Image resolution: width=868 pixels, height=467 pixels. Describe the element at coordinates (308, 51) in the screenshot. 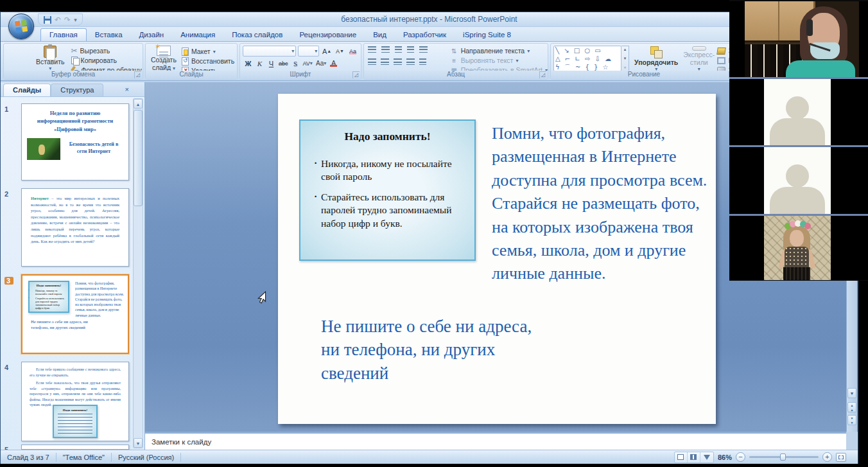

I see `font-size-select: ▾` at that location.